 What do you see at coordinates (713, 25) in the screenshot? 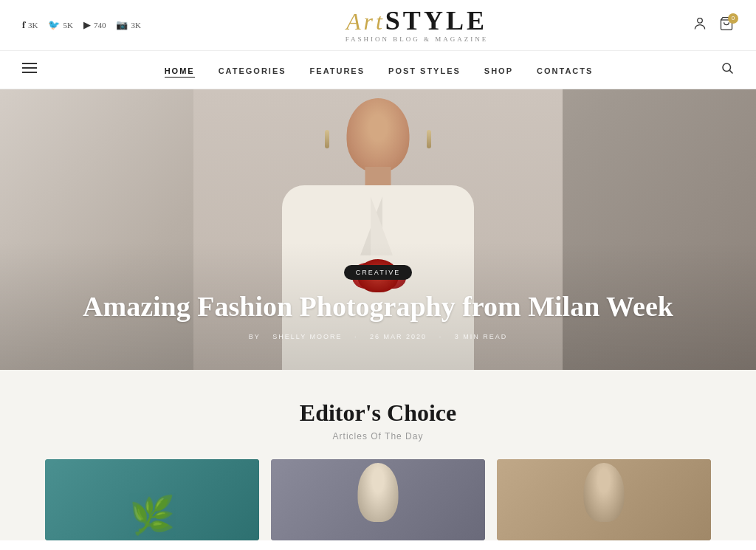
I see `top-right-icons: 0` at bounding box center [713, 25].